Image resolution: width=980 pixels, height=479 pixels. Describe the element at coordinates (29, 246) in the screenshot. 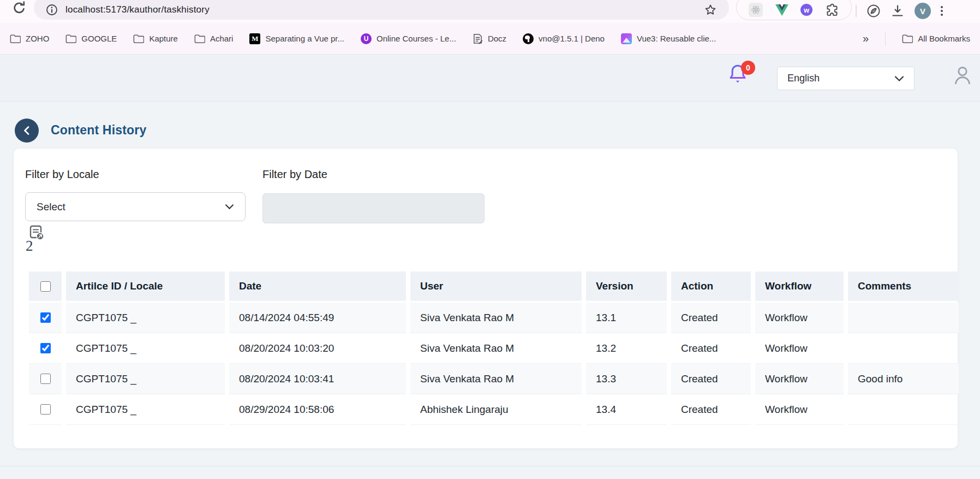

I see `selected-count: 2` at that location.